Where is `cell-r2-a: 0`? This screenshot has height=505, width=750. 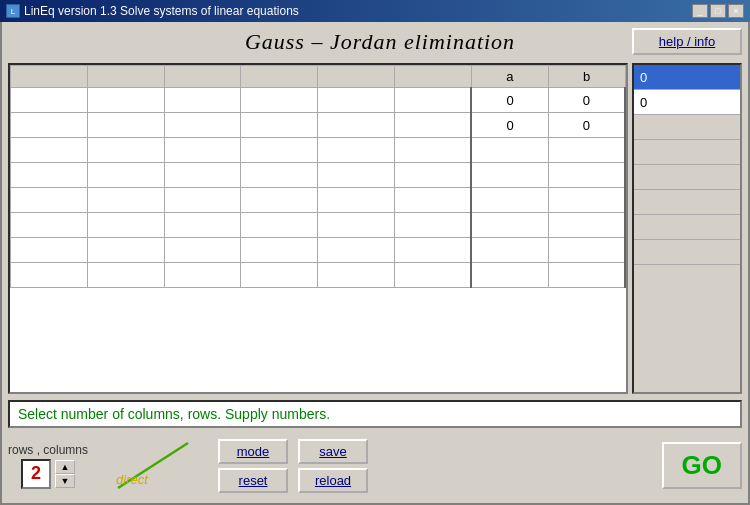
cell-r2-a: 0 is located at coordinates (510, 126).